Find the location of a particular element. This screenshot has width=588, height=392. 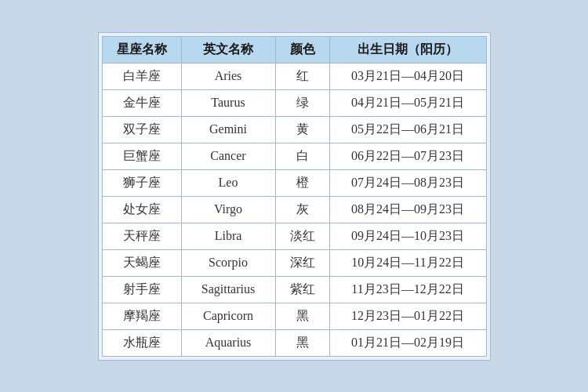

cell-chinese: 处女座 is located at coordinates (141, 209).